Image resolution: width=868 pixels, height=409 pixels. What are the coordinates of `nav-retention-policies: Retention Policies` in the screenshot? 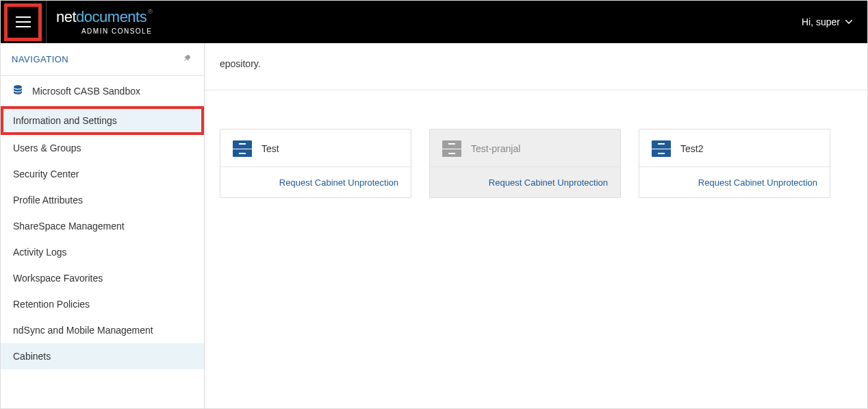 It's located at (103, 304).